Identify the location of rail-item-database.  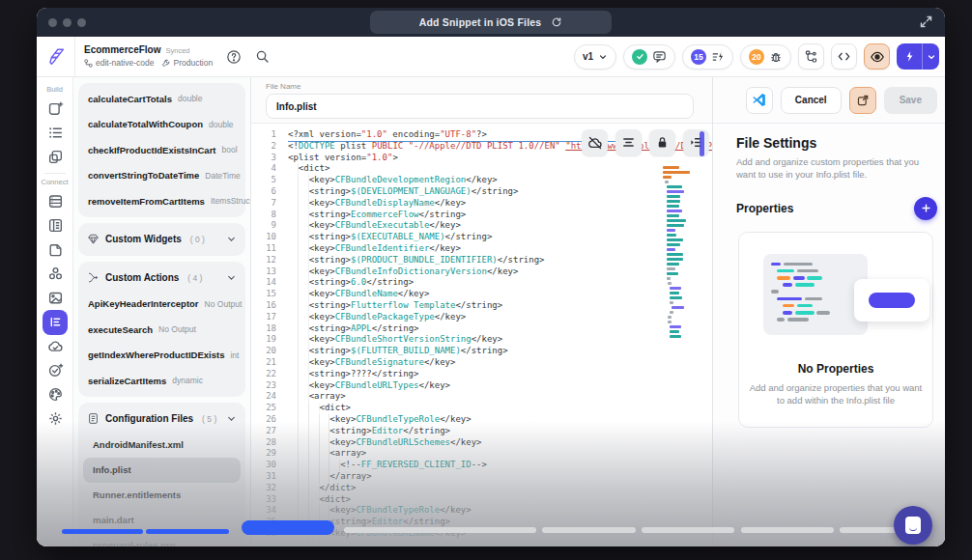
(55, 201).